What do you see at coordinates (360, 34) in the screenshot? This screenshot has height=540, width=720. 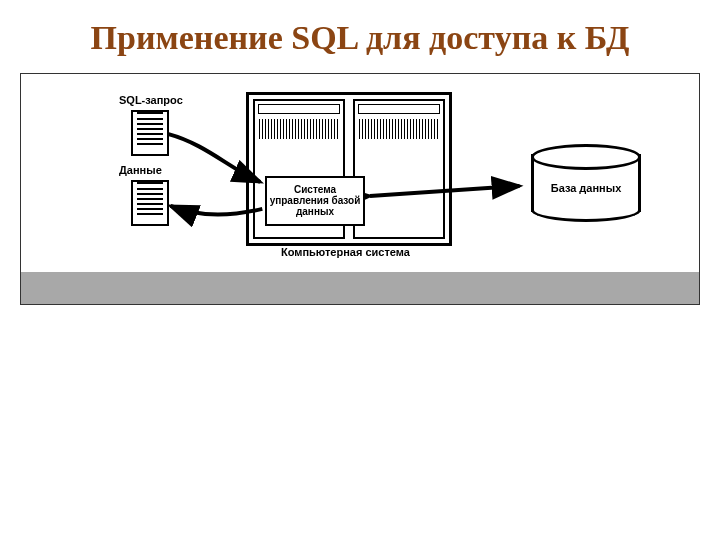 I see `page-title: Применение SQL для доступа к БД` at bounding box center [360, 34].